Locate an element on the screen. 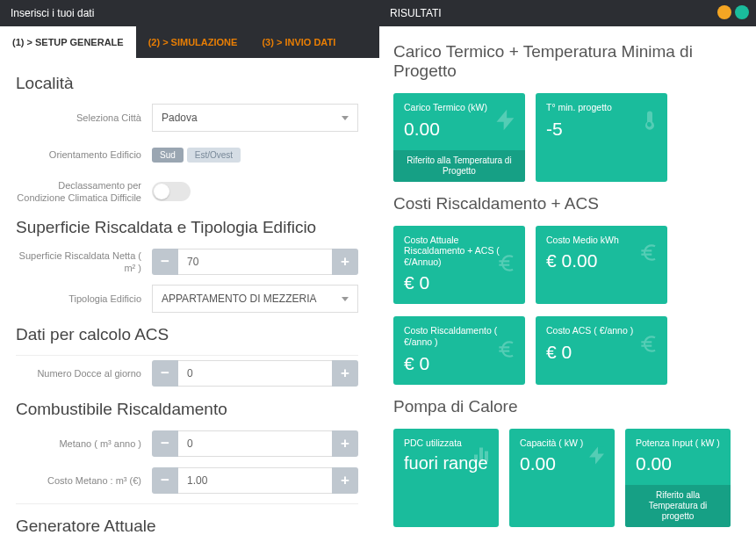  superficie-minus: − is located at coordinates (165, 262).